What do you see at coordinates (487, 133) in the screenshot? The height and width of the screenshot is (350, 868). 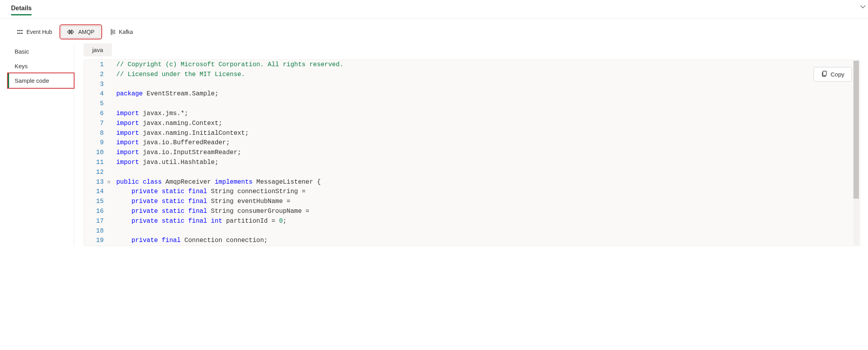 I see `code-content: import javax.naming.InitialContext;` at bounding box center [487, 133].